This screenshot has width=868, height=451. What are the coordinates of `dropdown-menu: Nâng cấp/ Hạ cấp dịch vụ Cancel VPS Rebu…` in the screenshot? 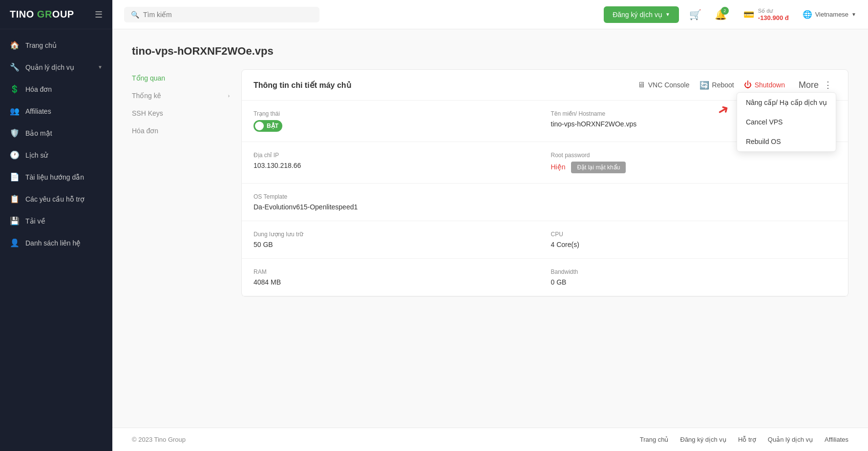 It's located at (786, 122).